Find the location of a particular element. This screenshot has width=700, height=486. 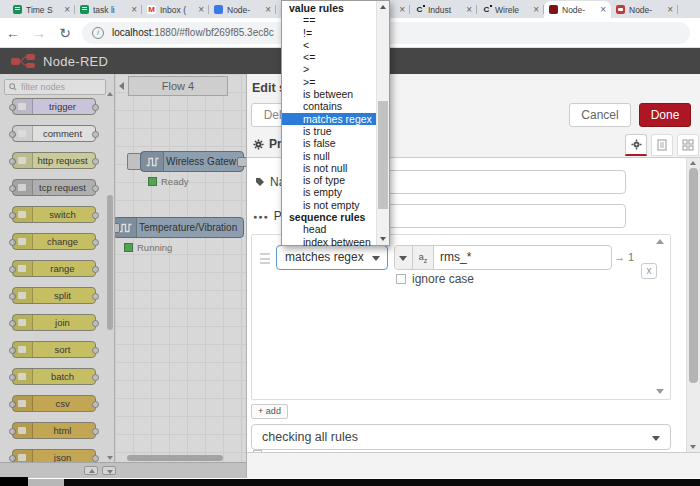

tab-title: Indust is located at coordinates (446, 10).